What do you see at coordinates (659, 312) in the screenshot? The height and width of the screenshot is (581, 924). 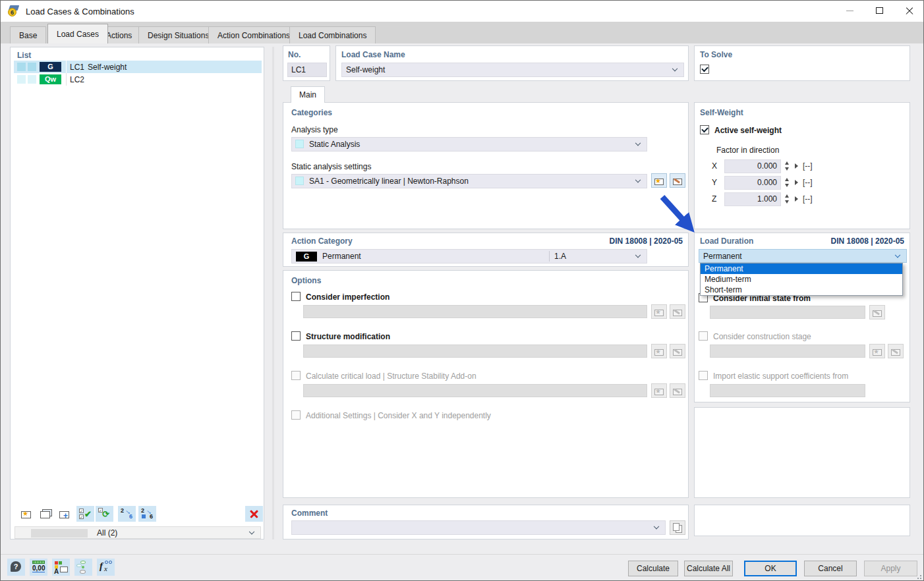 I see `new-imperfection-button: ★` at bounding box center [659, 312].